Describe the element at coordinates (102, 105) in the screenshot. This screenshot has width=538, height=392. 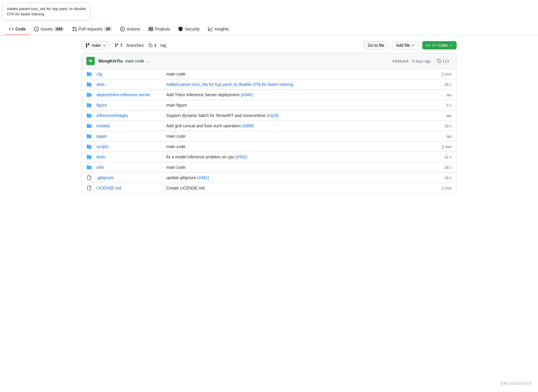
I see `file-name-link: figure` at that location.